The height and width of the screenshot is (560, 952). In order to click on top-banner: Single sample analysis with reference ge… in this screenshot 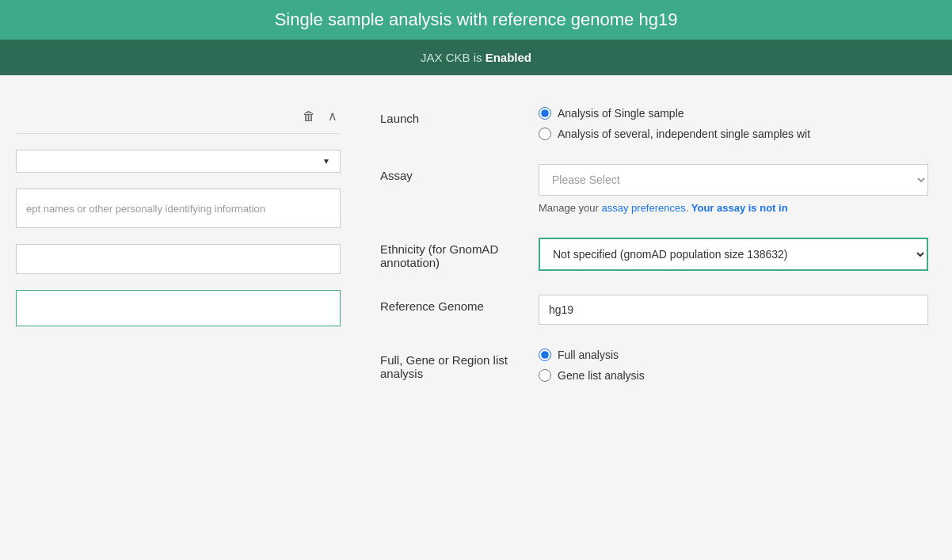, I will do `click(476, 38)`.